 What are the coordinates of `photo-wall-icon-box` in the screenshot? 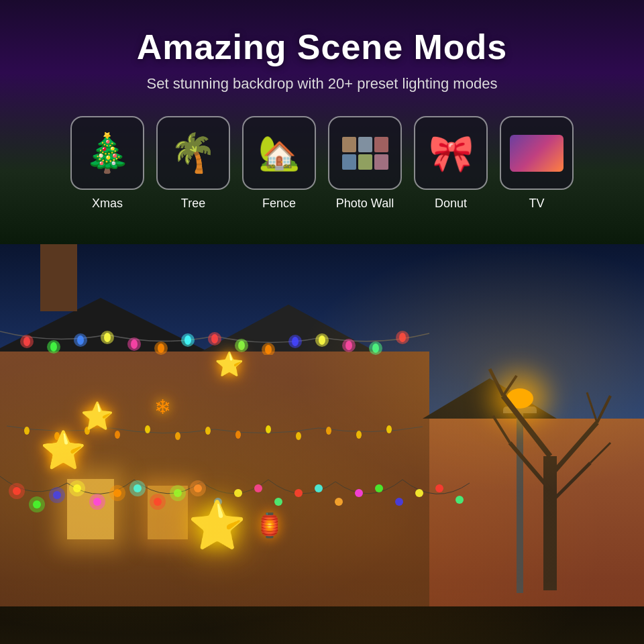 It's located at (365, 153).